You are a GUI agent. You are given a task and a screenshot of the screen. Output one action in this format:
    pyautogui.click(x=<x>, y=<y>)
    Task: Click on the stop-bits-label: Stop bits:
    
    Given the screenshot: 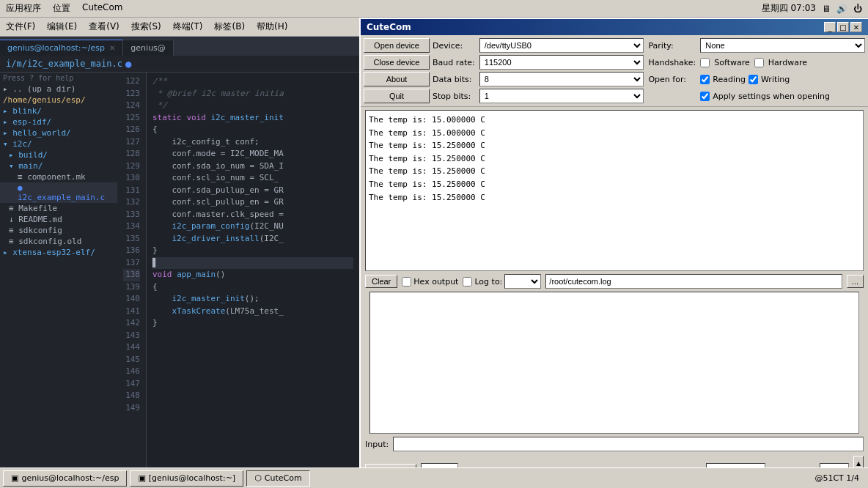 What is the action you would take?
    pyautogui.click(x=454, y=97)
    